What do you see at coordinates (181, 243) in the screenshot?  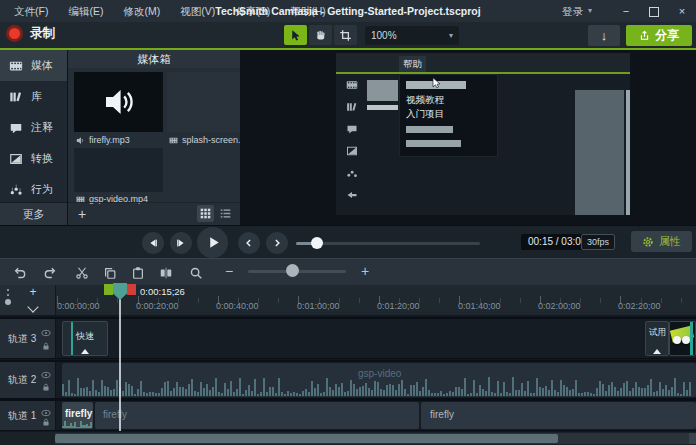 I see `step-forward-icon` at bounding box center [181, 243].